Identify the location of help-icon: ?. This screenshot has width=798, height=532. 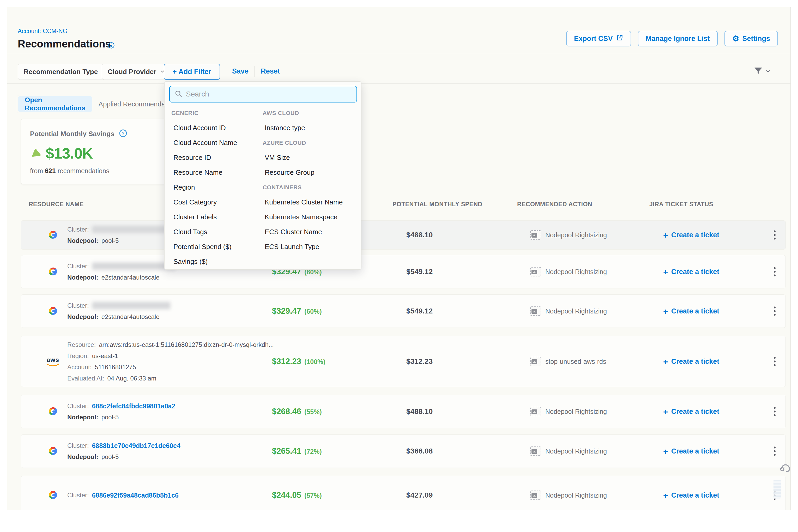
(123, 134).